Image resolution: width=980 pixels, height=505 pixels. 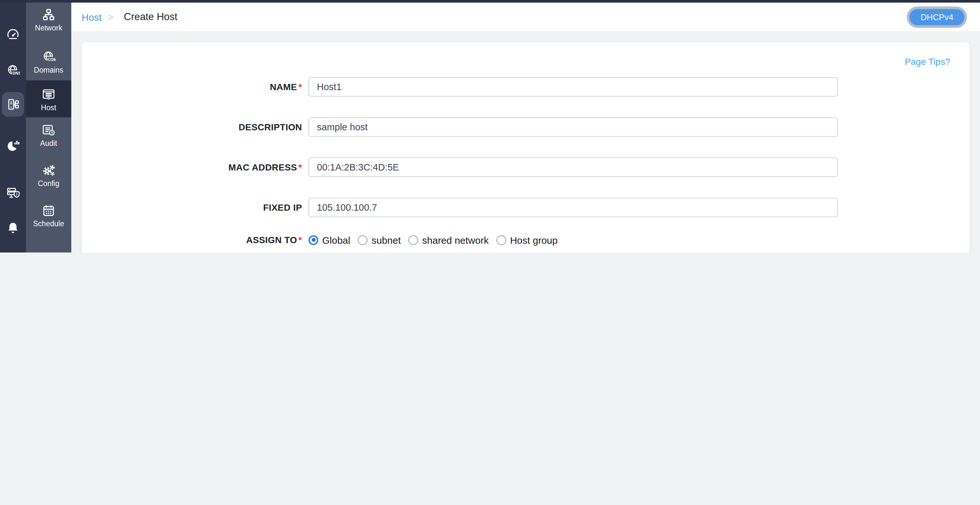 I want to click on sidebar-item-domains: COM Domains, so click(x=49, y=62).